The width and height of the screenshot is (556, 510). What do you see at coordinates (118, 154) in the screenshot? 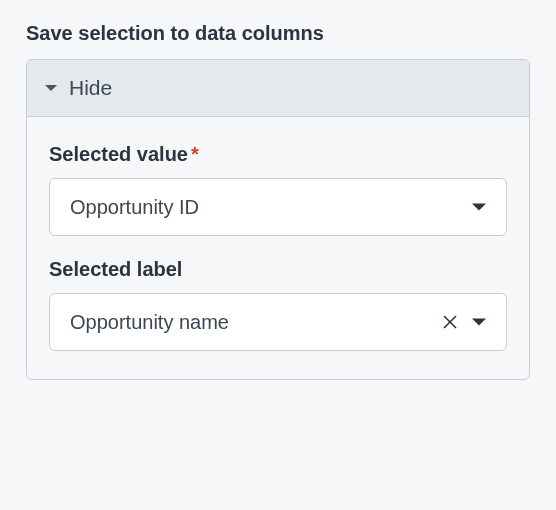
I see `label-text: Selected value` at bounding box center [118, 154].